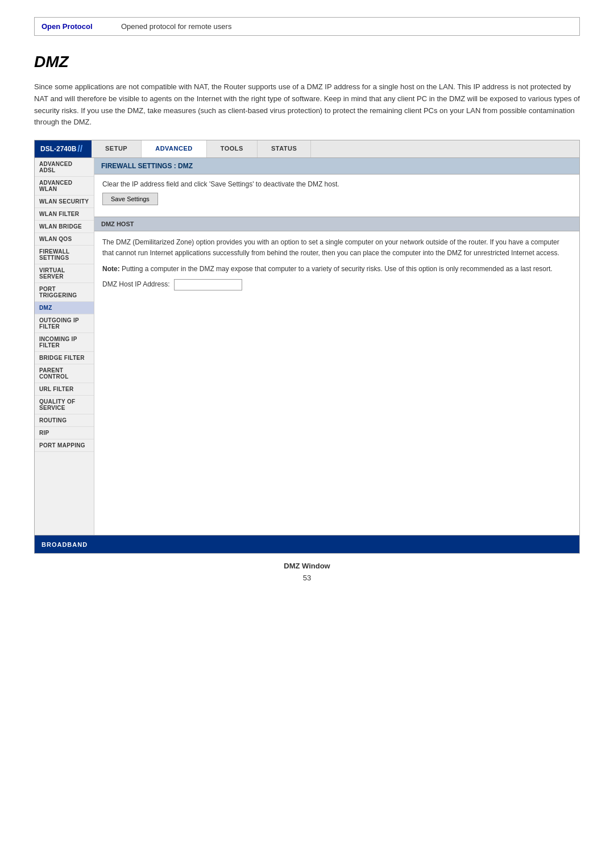 This screenshot has width=614, height=868. What do you see at coordinates (65, 347) in the screenshot?
I see `sidebar: ADVANCED ADSL ADVANCED WLAN WLAN SECURIT…` at bounding box center [65, 347].